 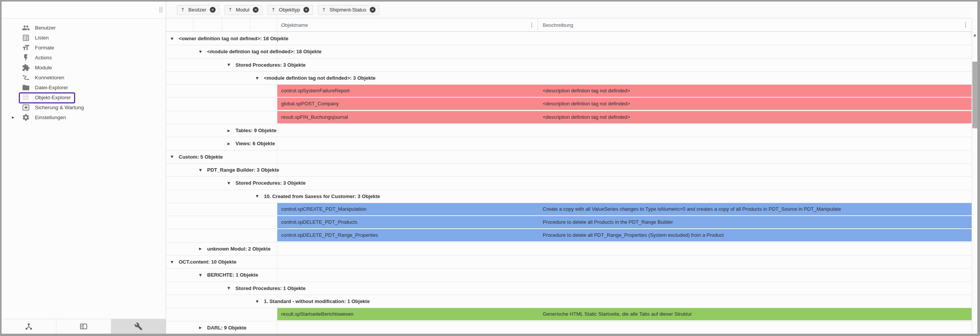 I want to click on column-header-beschreibung: Beschreibung ⋮, so click(x=755, y=25).